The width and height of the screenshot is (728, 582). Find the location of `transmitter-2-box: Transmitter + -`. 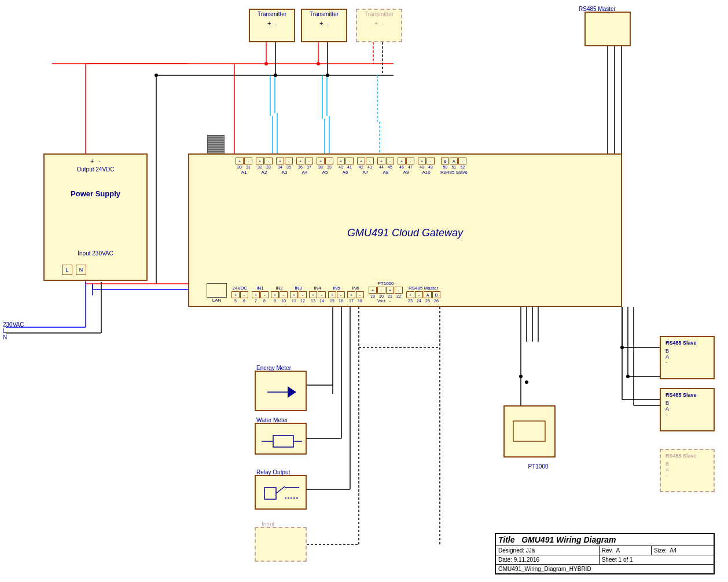

transmitter-2-box: Transmitter + - is located at coordinates (324, 25).